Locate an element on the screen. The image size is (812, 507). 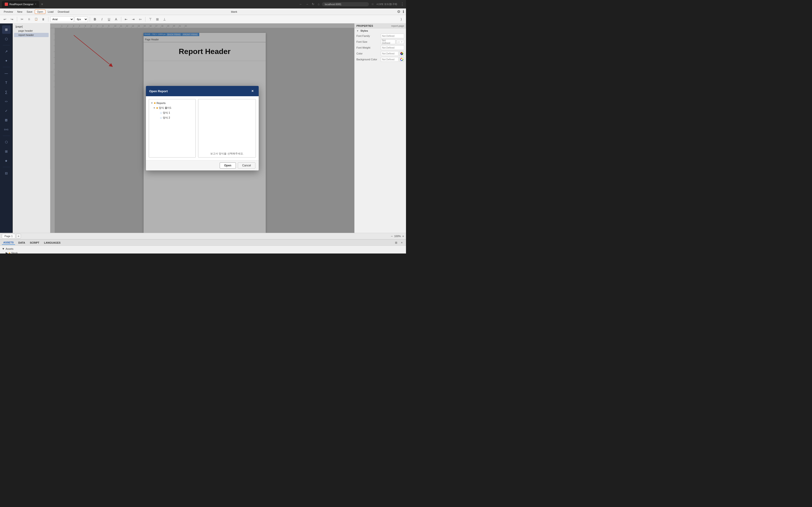
panel-item-reportheader: report header is located at coordinates (32, 35).